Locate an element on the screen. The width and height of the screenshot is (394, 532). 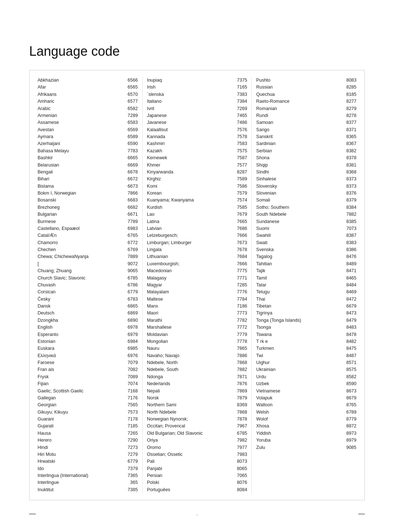
language-code: 6769 is located at coordinates (131, 250).